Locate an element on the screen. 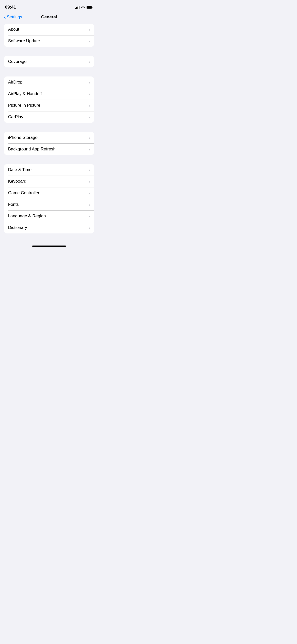 Image resolution: width=297 pixels, height=644 pixels. status-icons is located at coordinates (84, 8).